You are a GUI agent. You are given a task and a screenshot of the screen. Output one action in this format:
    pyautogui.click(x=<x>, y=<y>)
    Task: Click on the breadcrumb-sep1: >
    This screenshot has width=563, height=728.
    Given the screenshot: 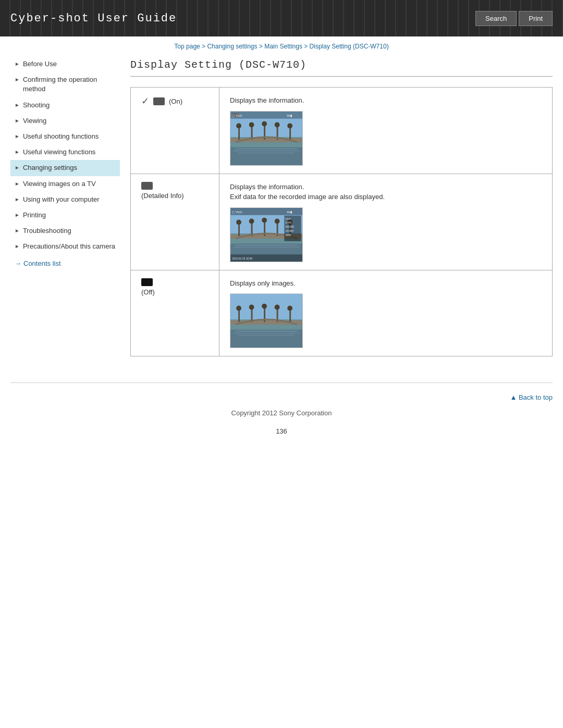 What is the action you would take?
    pyautogui.click(x=204, y=46)
    